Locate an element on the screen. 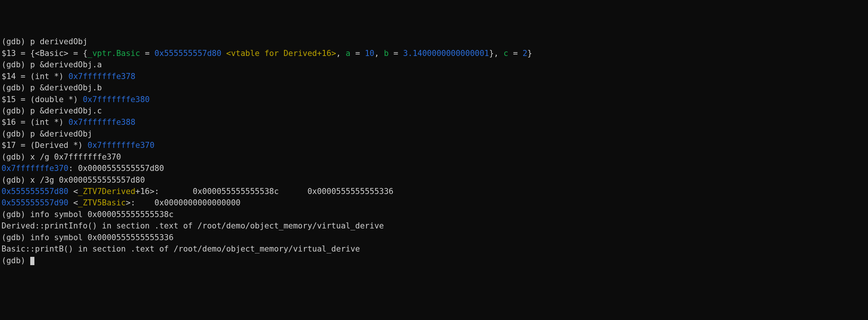 Image resolution: width=868 pixels, height=320 pixels. gdb-command: p &derivedObj is located at coordinates (61, 134).